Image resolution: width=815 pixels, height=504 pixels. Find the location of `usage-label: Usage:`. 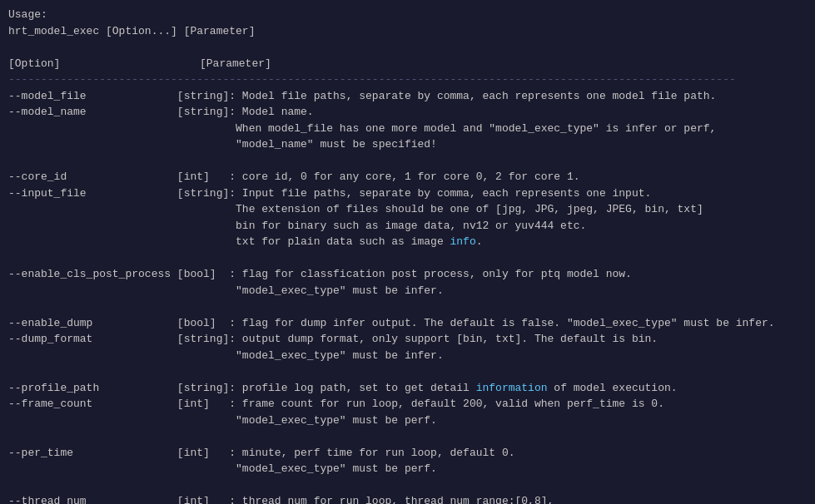

usage-label: Usage: is located at coordinates (28, 15).